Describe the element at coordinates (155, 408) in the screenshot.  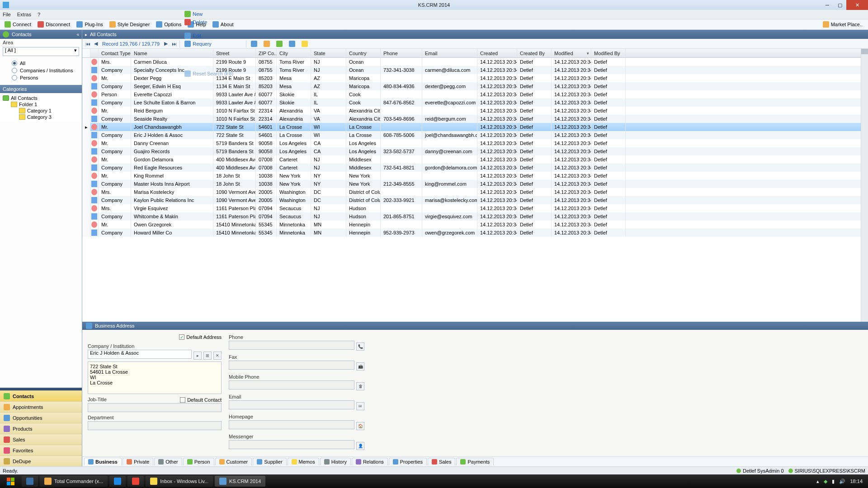
I see `jobtitle-input` at that location.